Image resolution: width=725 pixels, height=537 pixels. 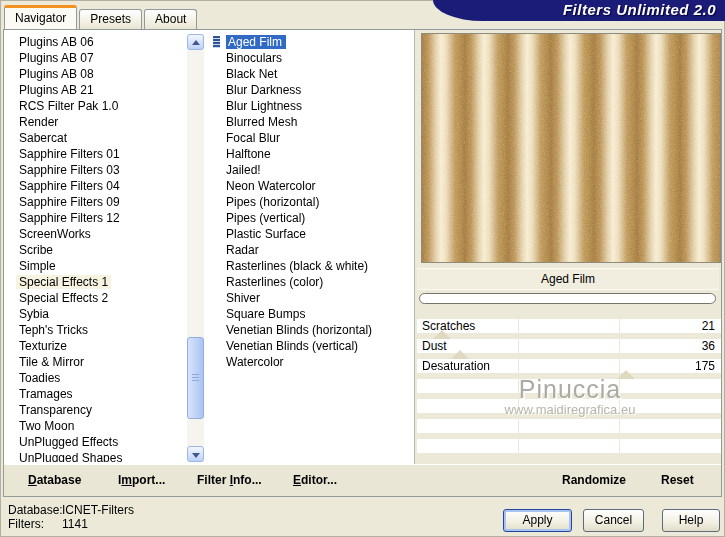 What do you see at coordinates (75, 524) in the screenshot?
I see `status-filters-value: 1141` at bounding box center [75, 524].